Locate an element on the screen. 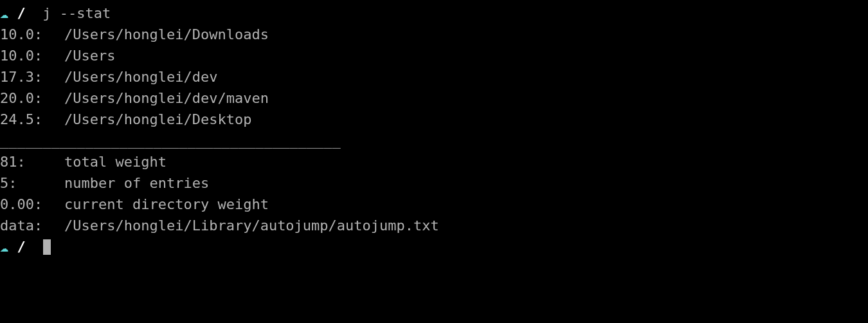  summary-key: 5: is located at coordinates (32, 183).